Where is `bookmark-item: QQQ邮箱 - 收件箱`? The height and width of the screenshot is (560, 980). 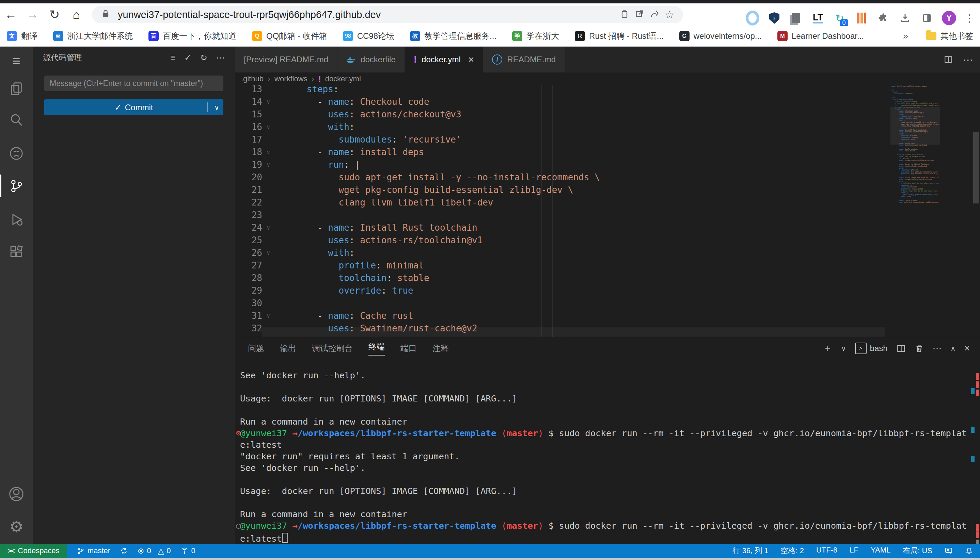 bookmark-item: QQQ邮箱 - 收件箱 is located at coordinates (289, 36).